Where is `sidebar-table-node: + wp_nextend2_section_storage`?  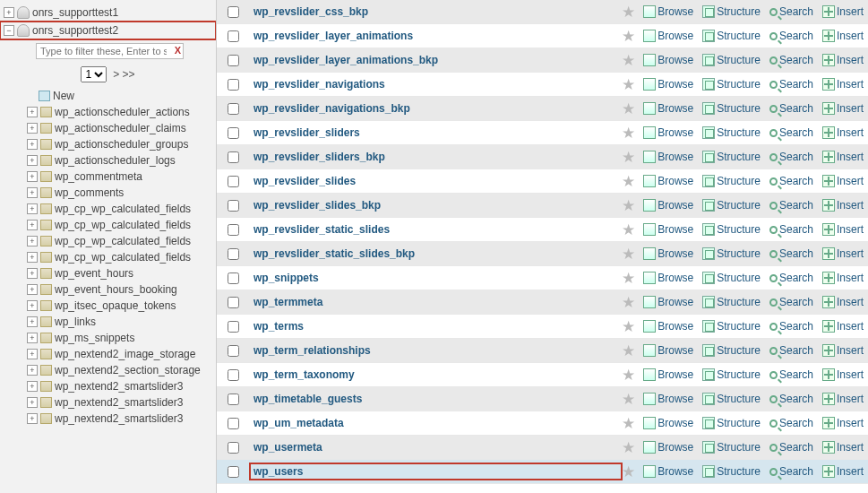 sidebar-table-node: + wp_nextend2_section_storage is located at coordinates (107, 370).